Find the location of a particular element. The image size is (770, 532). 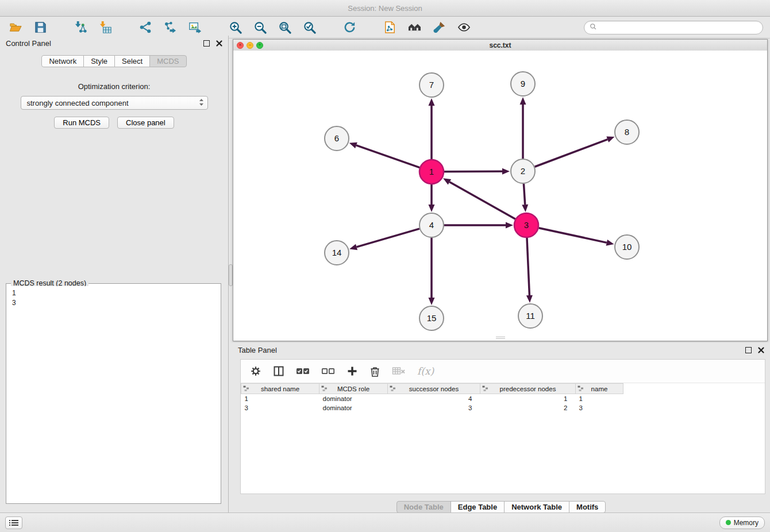

tab-motifs: Motifs is located at coordinates (587, 507).